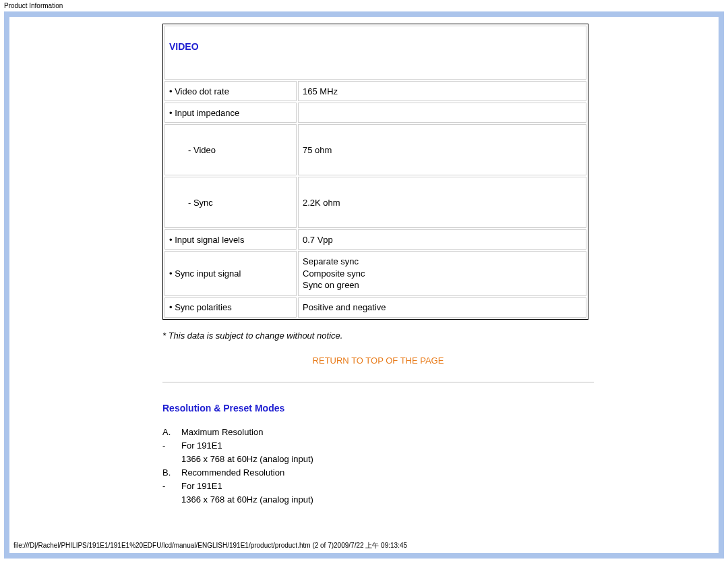 This screenshot has height=572, width=728. Describe the element at coordinates (233, 473) in the screenshot. I see `list-text: Recommended Resolution` at that location.